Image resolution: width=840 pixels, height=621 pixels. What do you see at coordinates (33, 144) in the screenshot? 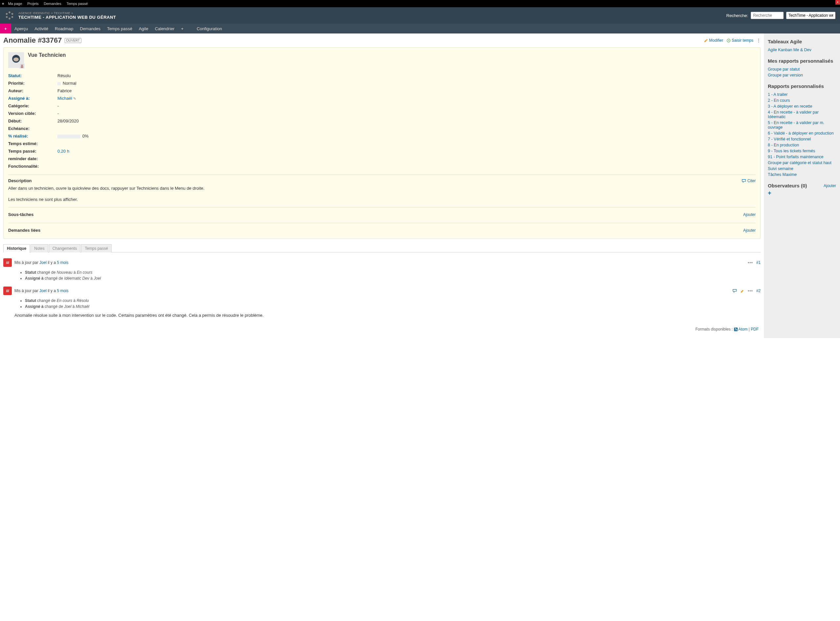
I see `field-estime-label: Temps estimé:` at bounding box center [33, 144].